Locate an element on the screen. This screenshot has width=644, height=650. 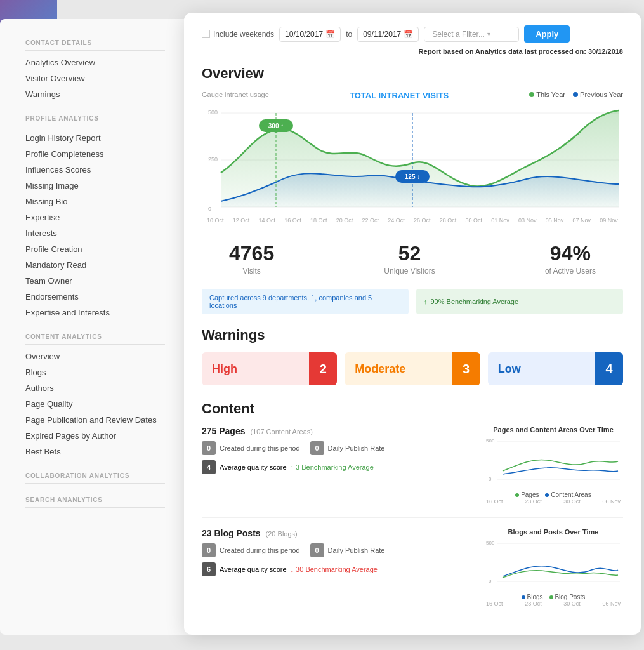
sidebar-item-page-publication: Page Publication and Review Dates is located at coordinates (95, 420).